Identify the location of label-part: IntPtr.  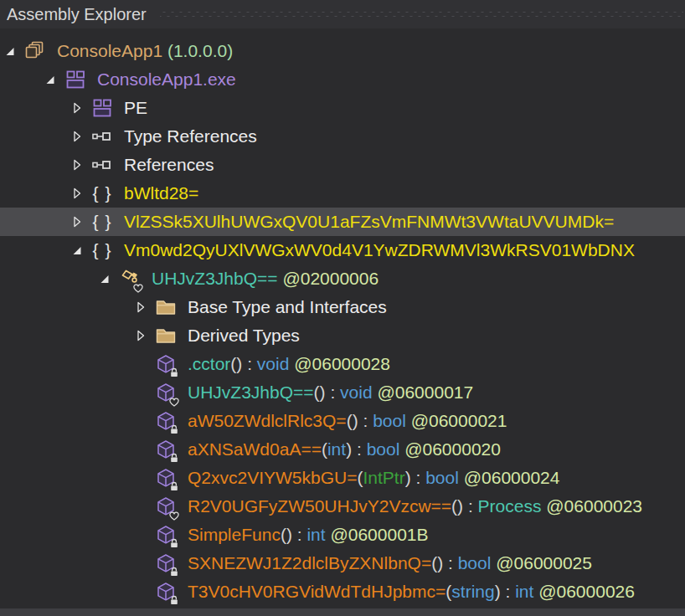
(384, 478).